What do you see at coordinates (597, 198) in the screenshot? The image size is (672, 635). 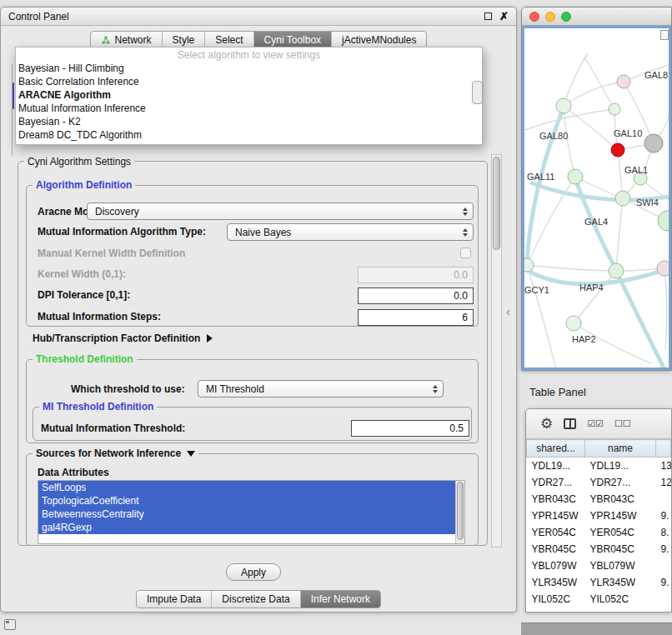 I see `network-canvas: GAL8GAL80GAL10GAL11GAL1SWI4GAL4GCY1HAP4H…` at bounding box center [597, 198].